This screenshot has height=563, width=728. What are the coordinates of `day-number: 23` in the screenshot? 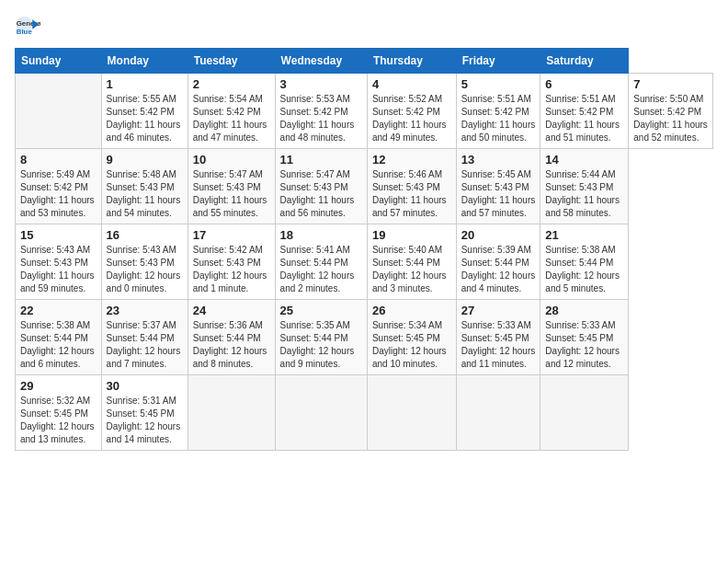 It's located at (145, 311).